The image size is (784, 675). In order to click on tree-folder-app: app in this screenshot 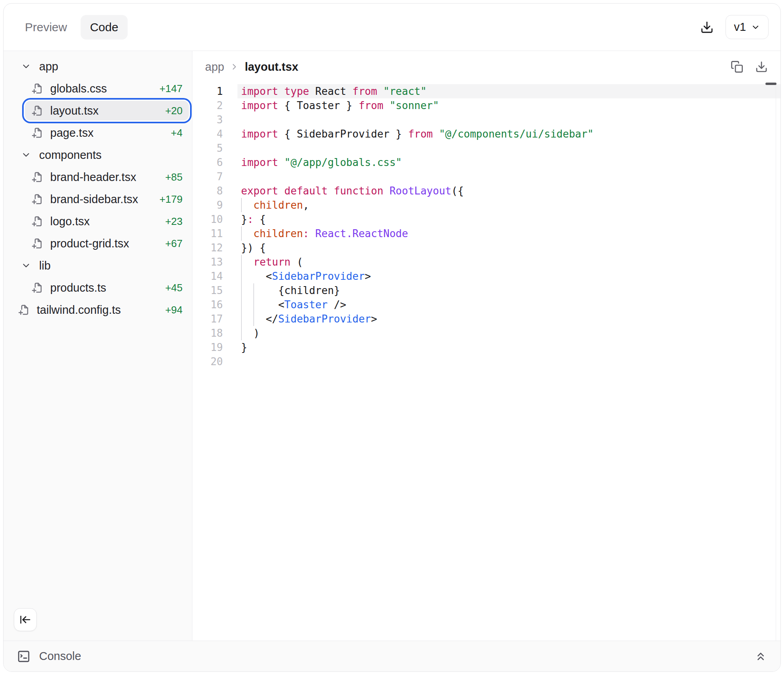, I will do `click(94, 66)`.